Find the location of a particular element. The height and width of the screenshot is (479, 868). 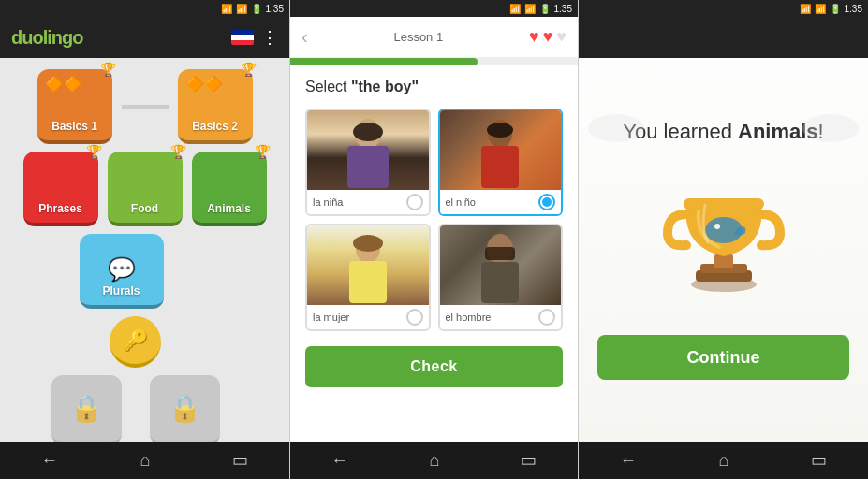

header-actions: ⋮ is located at coordinates (255, 37).